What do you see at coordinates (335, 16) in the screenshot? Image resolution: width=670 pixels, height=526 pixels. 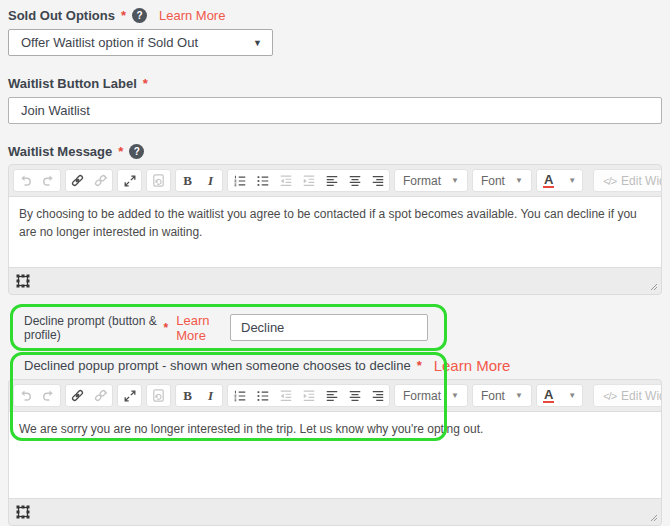 I see `sold-out-options-label-row: Sold Out Options * ? Learn More` at bounding box center [335, 16].